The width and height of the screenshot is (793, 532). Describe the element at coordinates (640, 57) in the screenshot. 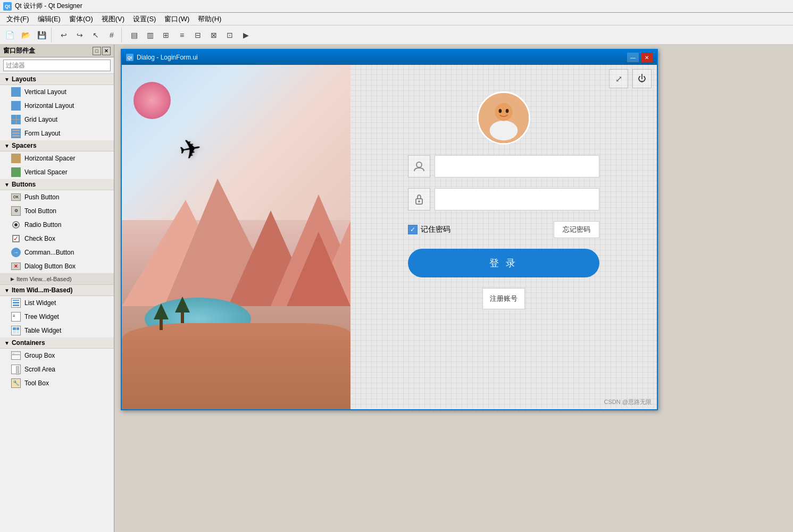

I see `designer-win-controls: — ✕` at that location.